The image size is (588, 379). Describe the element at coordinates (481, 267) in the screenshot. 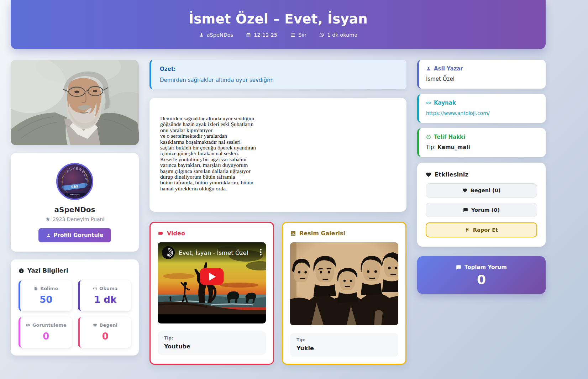

I see `total-comments-title: Toplam Yorum` at that location.